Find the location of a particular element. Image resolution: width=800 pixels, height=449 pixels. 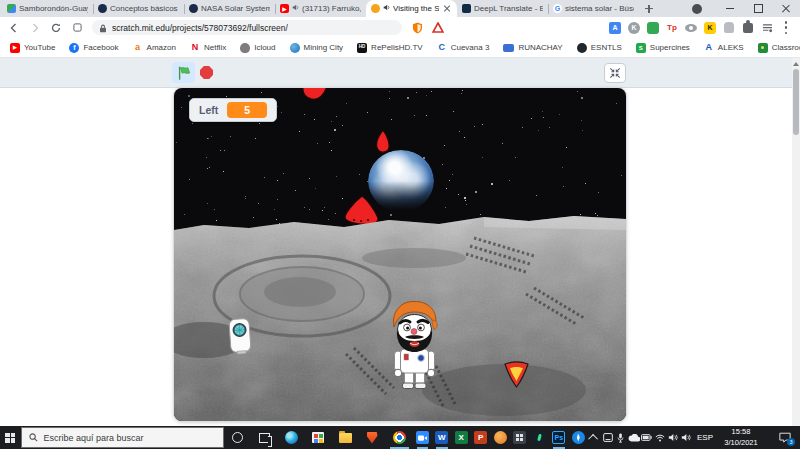

microphone-tray-button is located at coordinates (620, 438).